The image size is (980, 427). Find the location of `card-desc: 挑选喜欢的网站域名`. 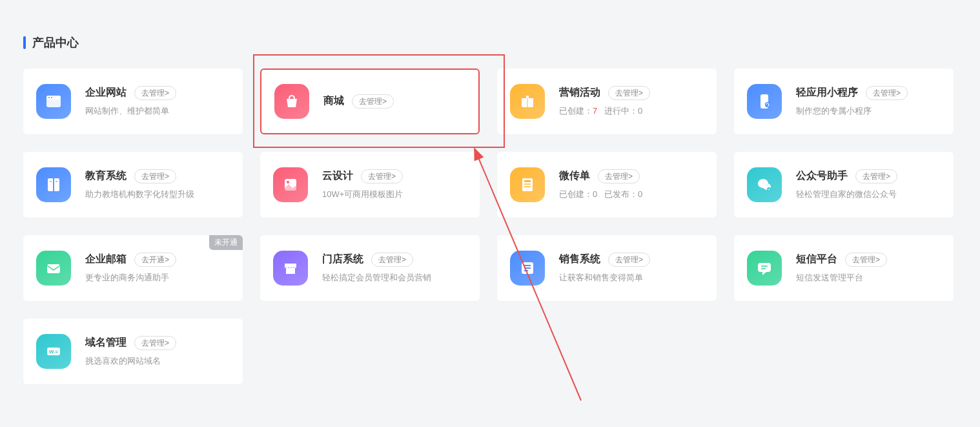

card-desc: 挑选喜欢的网站域名 is located at coordinates (157, 361).